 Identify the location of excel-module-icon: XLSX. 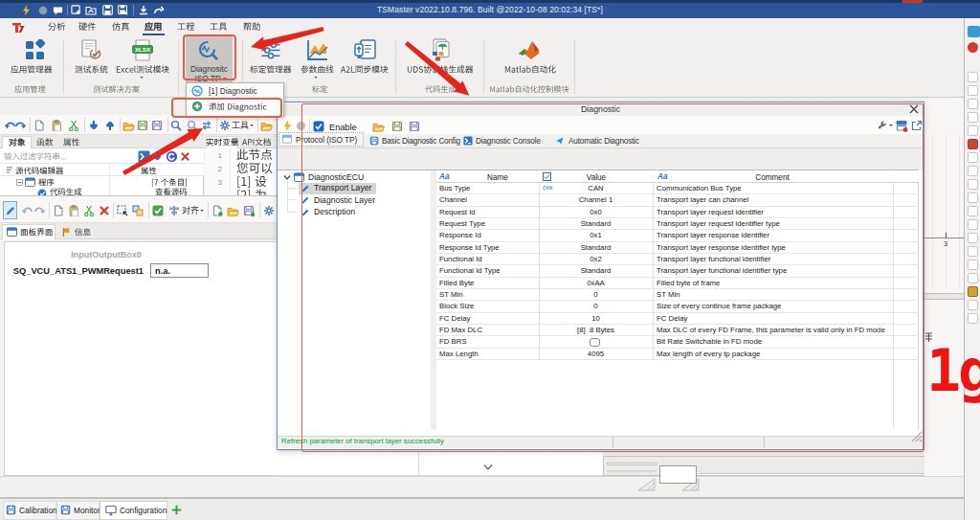
(143, 50).